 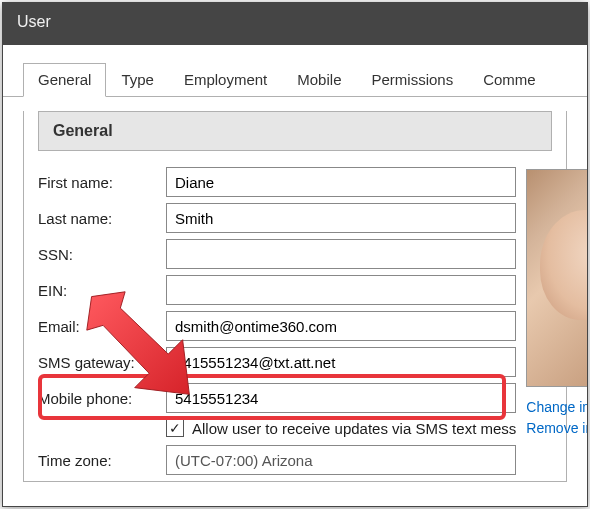 What do you see at coordinates (510, 80) in the screenshot?
I see `tab-comments: Comme` at bounding box center [510, 80].